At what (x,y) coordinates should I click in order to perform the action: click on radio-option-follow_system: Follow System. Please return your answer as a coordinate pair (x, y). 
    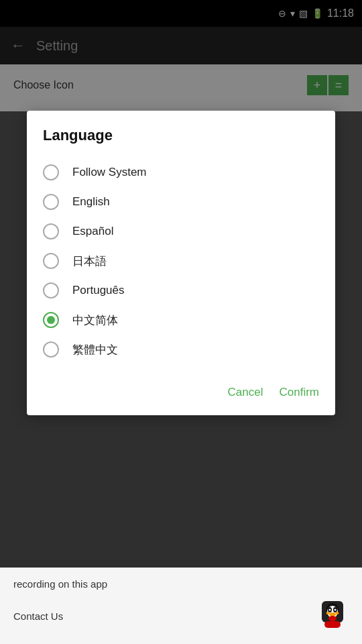
    Looking at the image, I should click on (181, 172).